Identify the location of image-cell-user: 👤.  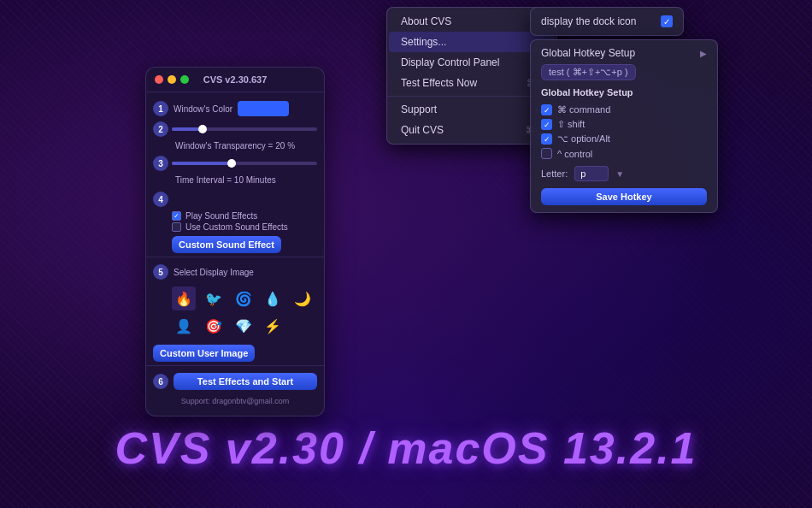
(184, 326).